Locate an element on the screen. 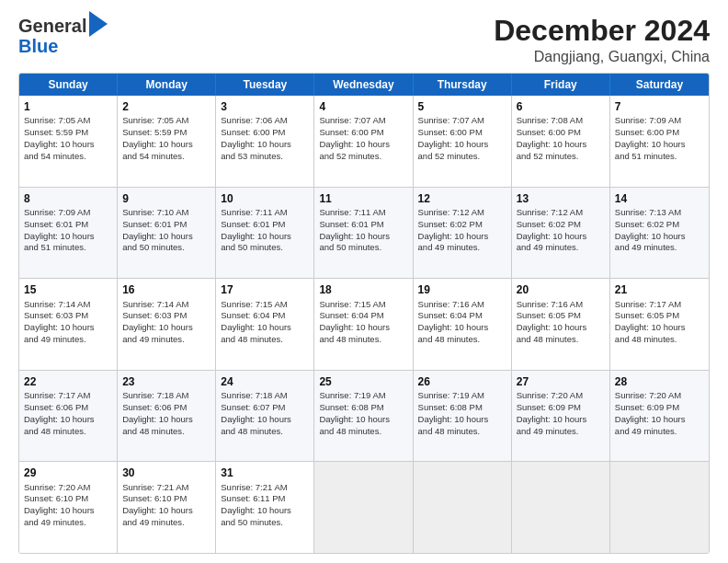  header: General Blue December 2024 Dangjiang, Gu… is located at coordinates (364, 40).